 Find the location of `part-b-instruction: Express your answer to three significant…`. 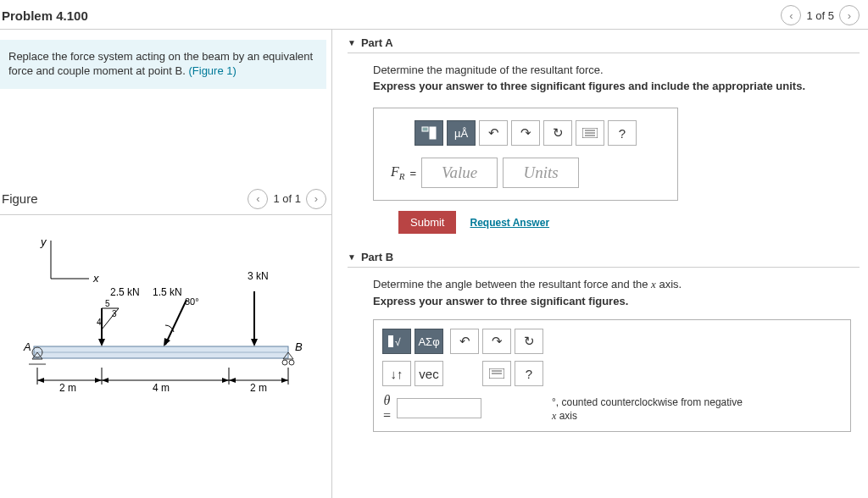

part-b-instruction: Express your answer to three significant… is located at coordinates (612, 302).